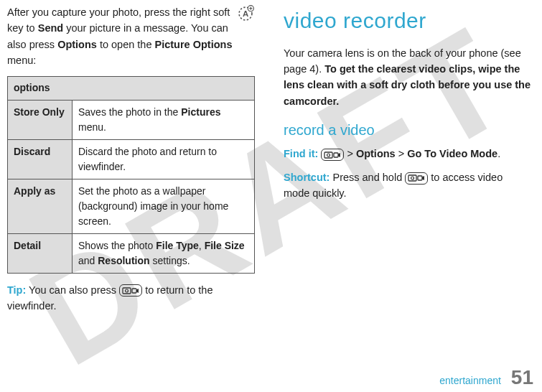 Image resolution: width=542 pixels, height=392 pixels. Describe the element at coordinates (499, 154) in the screenshot. I see `end: .` at that location.